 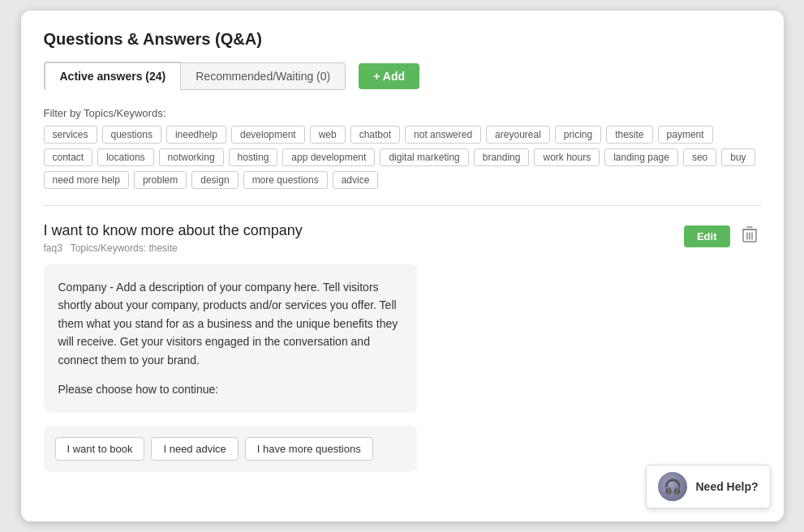 What do you see at coordinates (286, 180) in the screenshot?
I see `tag-more-questions: more questions` at bounding box center [286, 180].